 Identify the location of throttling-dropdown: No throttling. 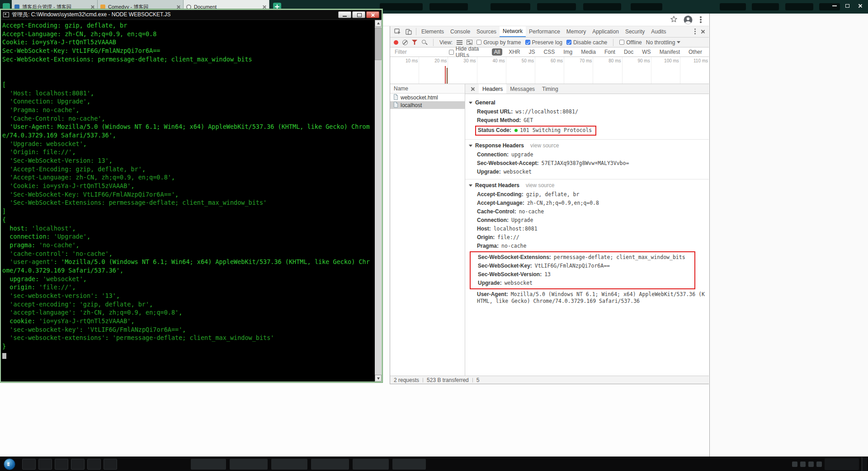
(664, 42).